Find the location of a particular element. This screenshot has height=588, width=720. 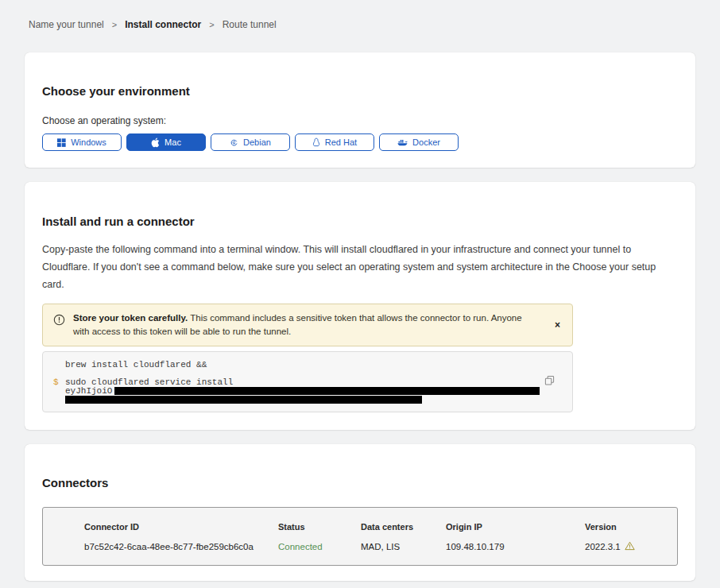

os-button-mac: Mac is located at coordinates (166, 142).